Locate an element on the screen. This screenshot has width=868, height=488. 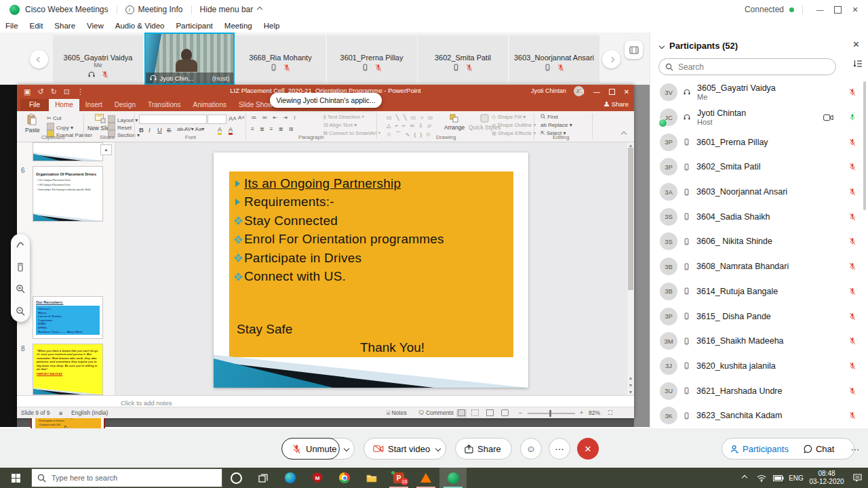
participant-row: 3P3615_ Disha Pande is located at coordinates (760, 316).